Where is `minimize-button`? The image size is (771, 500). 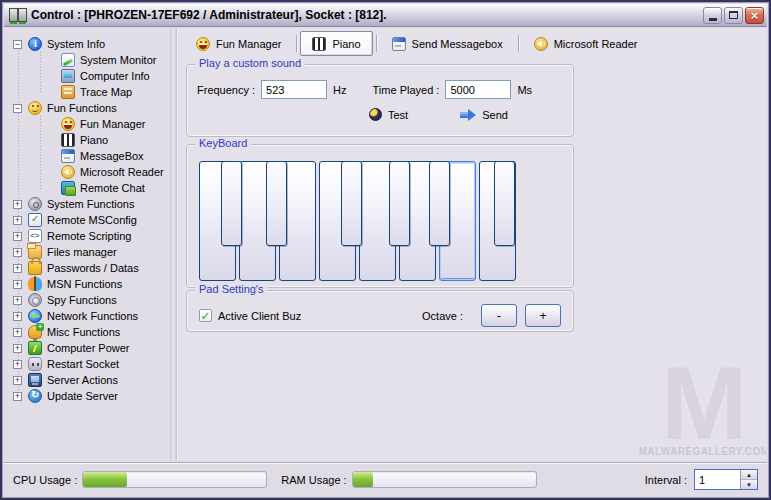
minimize-button is located at coordinates (712, 16).